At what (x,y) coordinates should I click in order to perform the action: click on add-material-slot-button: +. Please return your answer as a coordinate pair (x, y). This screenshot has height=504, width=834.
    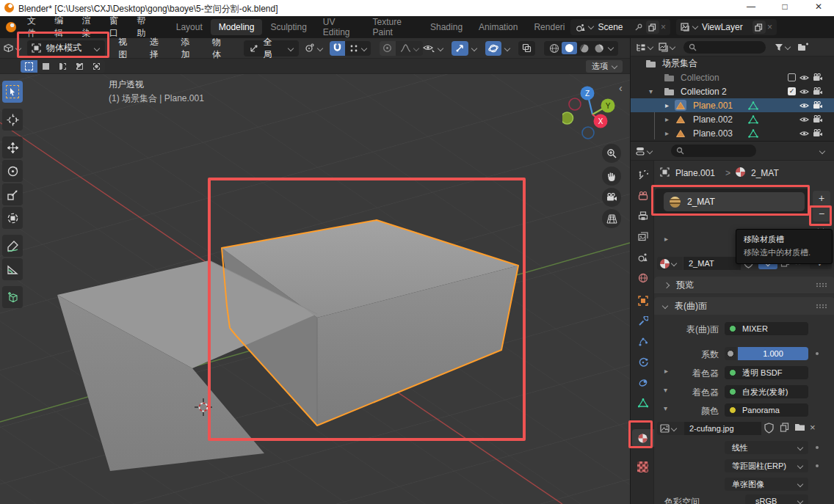
    Looking at the image, I should click on (822, 198).